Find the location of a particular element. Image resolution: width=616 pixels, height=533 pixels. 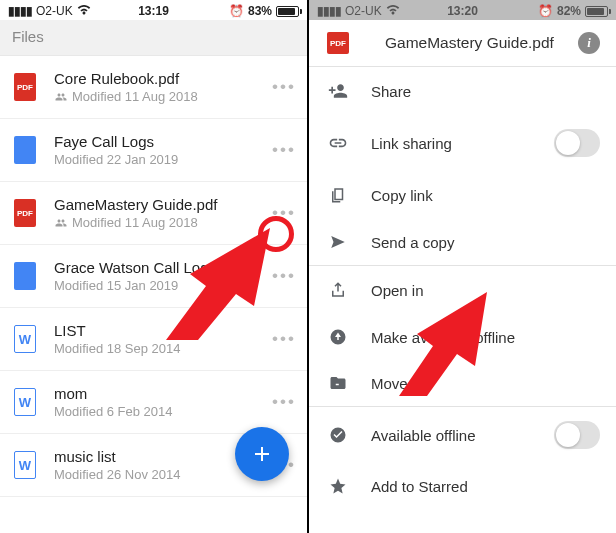

file-meta: Modified 22 Jan 2019 is located at coordinates (162, 160).